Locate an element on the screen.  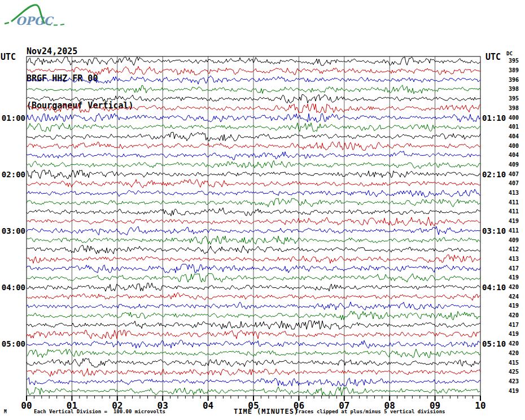
left-hour-label: 02:00 is located at coordinates (12, 174).